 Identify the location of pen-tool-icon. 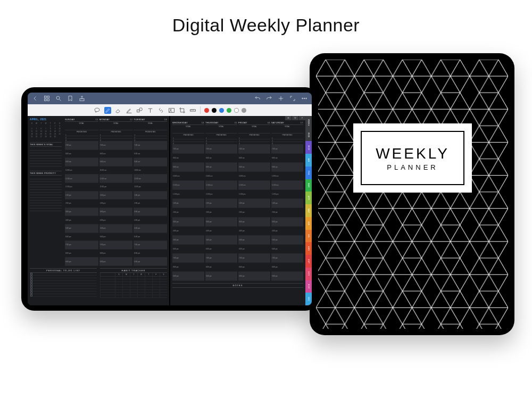
(107, 111).